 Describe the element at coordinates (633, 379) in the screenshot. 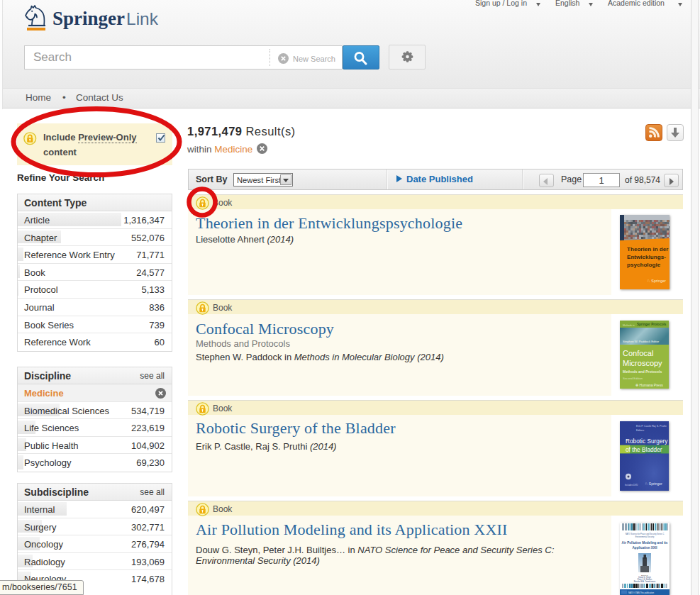

I see `svg-text: Second Edition` at that location.